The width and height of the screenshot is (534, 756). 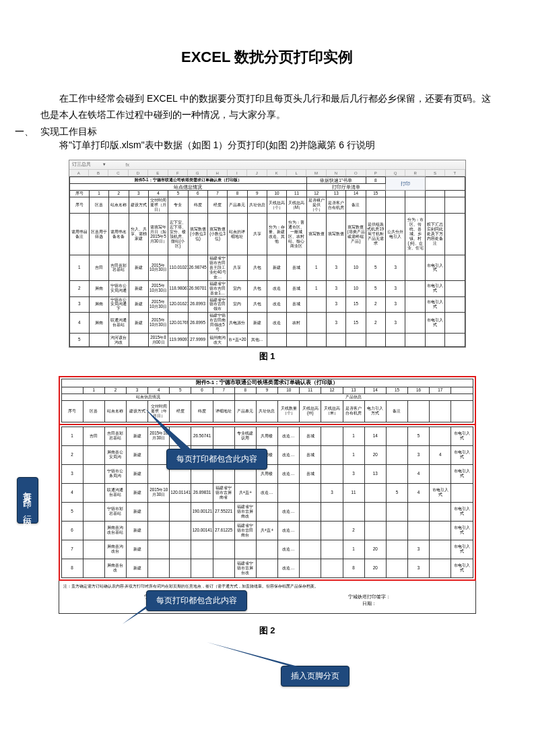 What do you see at coordinates (267, 57) in the screenshot?
I see `doc-title: EXCEL 数扰分页打印实例` at bounding box center [267, 57].